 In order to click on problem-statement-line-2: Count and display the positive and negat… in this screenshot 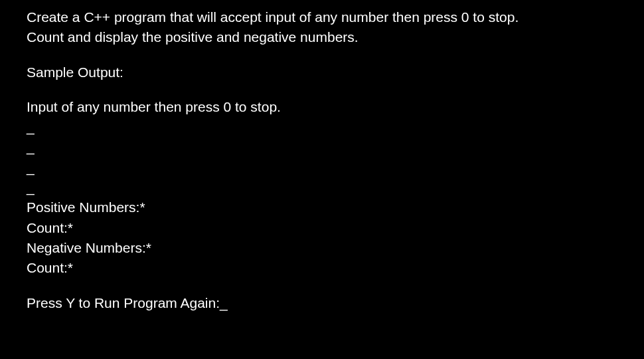, I will do `click(322, 37)`.